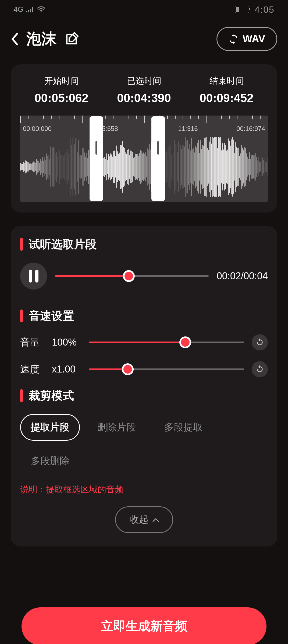 The image size is (288, 644). I want to click on waveform-editor: 00:00:000 0:05:658 11:316 00:16:974, so click(144, 159).